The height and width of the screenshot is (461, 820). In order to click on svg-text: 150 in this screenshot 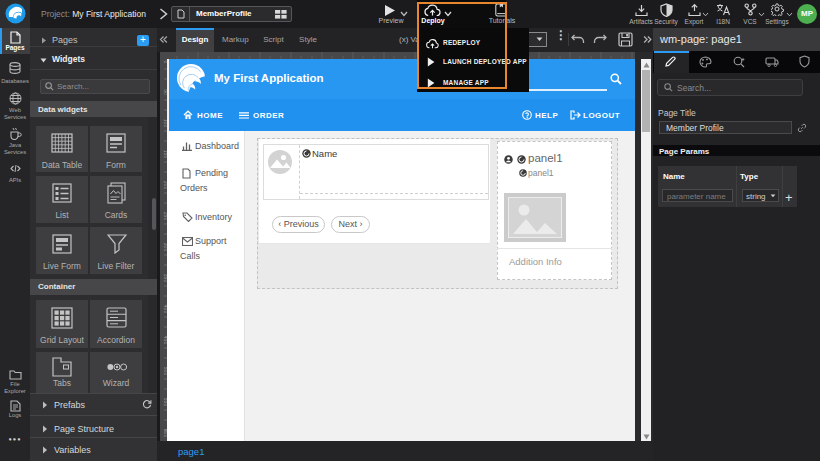, I will do `click(164, 154)`.